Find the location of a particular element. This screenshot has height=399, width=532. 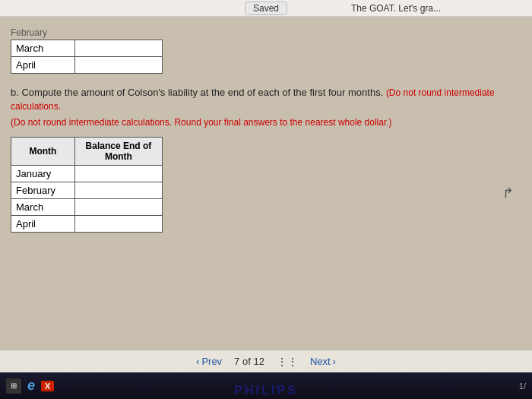

march-balance-input is located at coordinates (119, 207).